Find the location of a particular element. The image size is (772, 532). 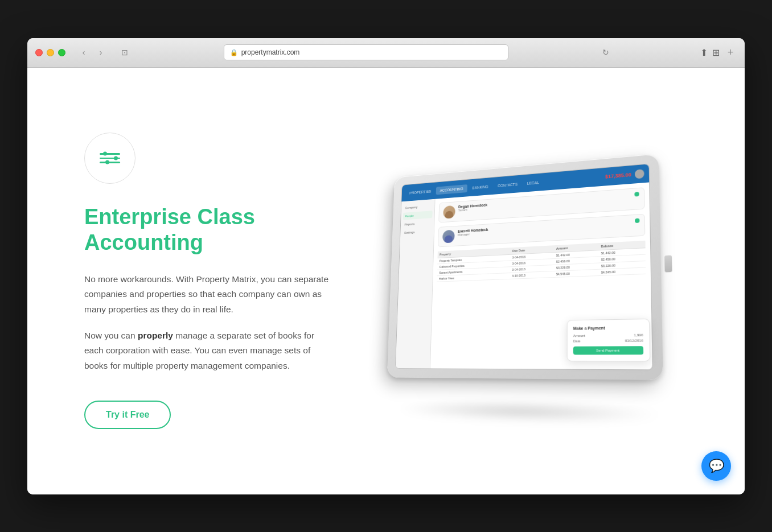

share-button: ⬆ is located at coordinates (704, 52).